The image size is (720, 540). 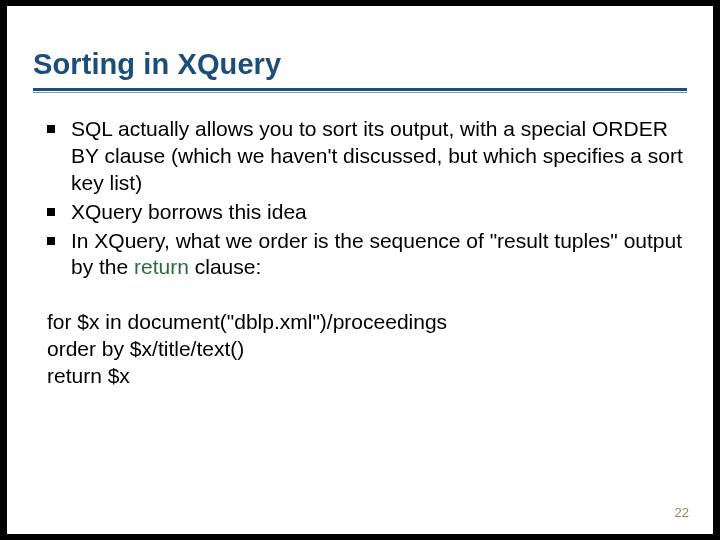 What do you see at coordinates (360, 92) in the screenshot?
I see `title-underline-thin` at bounding box center [360, 92].